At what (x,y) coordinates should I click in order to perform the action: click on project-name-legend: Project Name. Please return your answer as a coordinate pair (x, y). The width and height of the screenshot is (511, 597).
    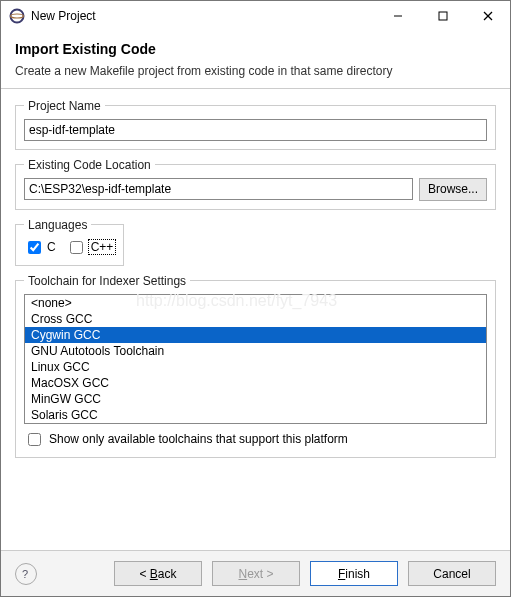
    Looking at the image, I should click on (64, 106).